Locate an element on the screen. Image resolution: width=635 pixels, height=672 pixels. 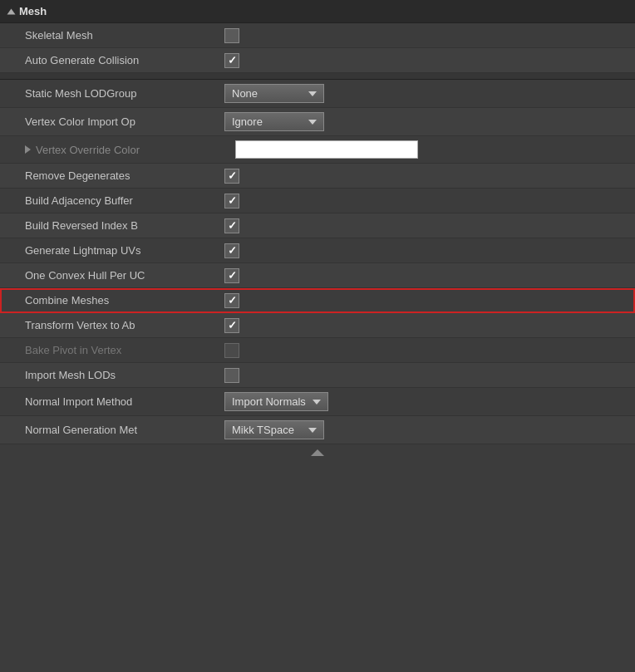
checkbox-generate-lightmap-uvs is located at coordinates (232, 251).